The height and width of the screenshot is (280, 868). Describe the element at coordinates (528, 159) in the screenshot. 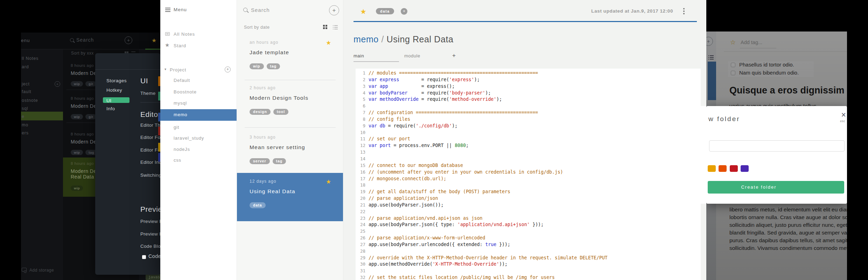

I see `code-line: 14` at that location.